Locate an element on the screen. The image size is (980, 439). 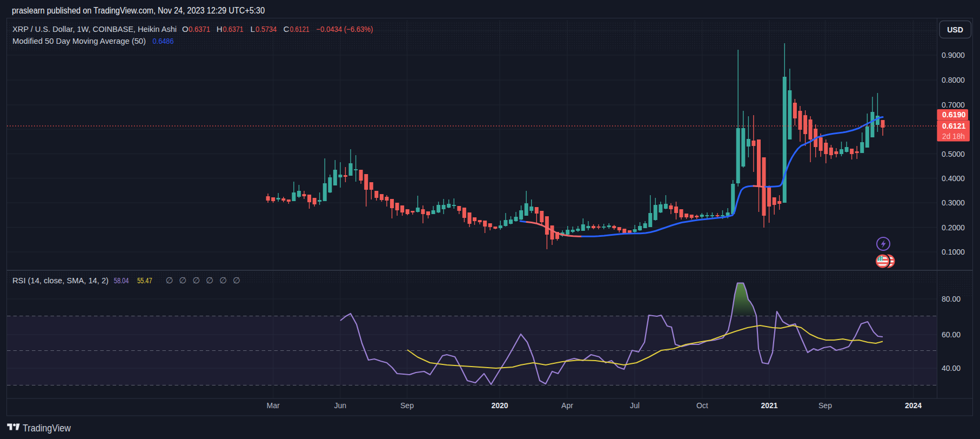
svg-text: 55.47 is located at coordinates (145, 280).